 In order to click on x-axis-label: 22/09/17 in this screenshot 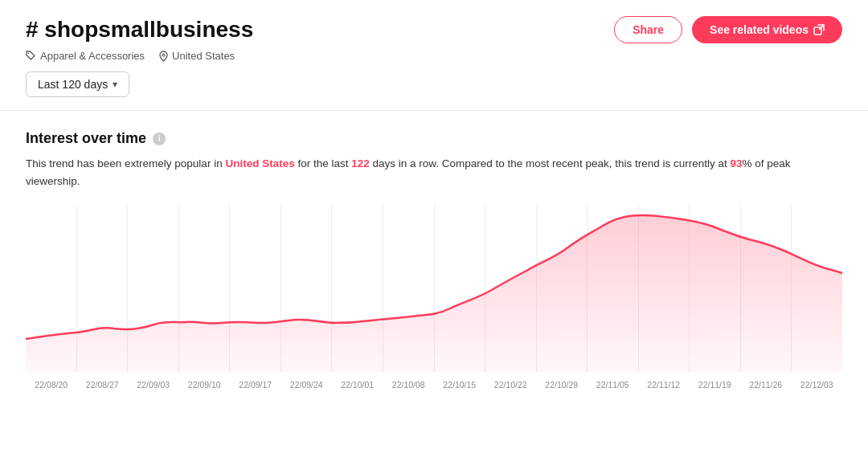, I will do `click(256, 385)`.